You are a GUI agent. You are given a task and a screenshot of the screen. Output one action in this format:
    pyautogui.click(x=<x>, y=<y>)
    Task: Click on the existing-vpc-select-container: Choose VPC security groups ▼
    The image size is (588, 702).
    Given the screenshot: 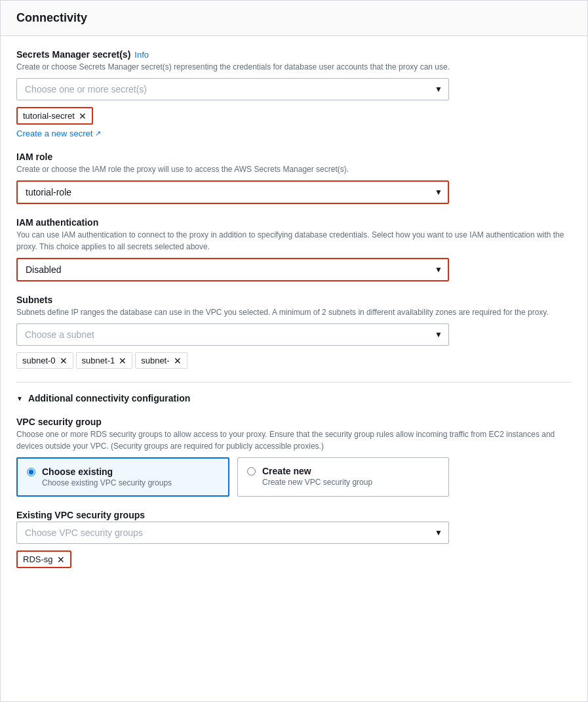 What is the action you would take?
    pyautogui.click(x=233, y=533)
    